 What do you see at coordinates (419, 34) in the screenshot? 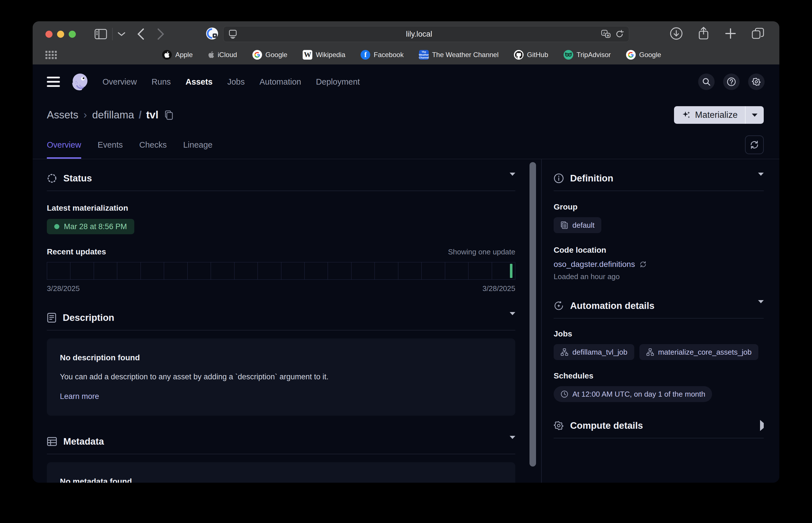
I see `url-text: lily.local` at bounding box center [419, 34].